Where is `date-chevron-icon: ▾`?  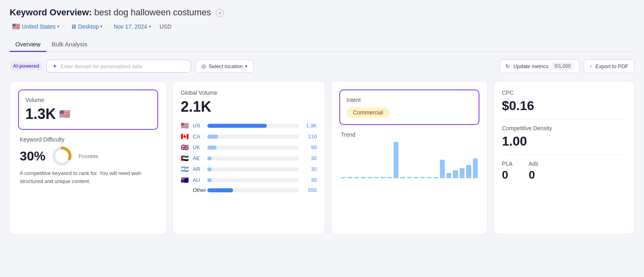
date-chevron-icon: ▾ is located at coordinates (150, 27).